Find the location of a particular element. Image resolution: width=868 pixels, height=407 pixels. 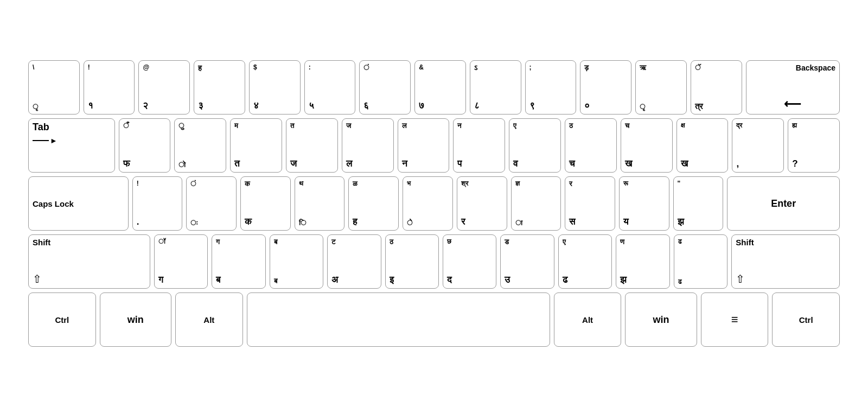

row-zxcv: Shift ⇧ ॉ ग ग ब ब ब ट अ ठ इ छ द ड उ is located at coordinates (434, 262).